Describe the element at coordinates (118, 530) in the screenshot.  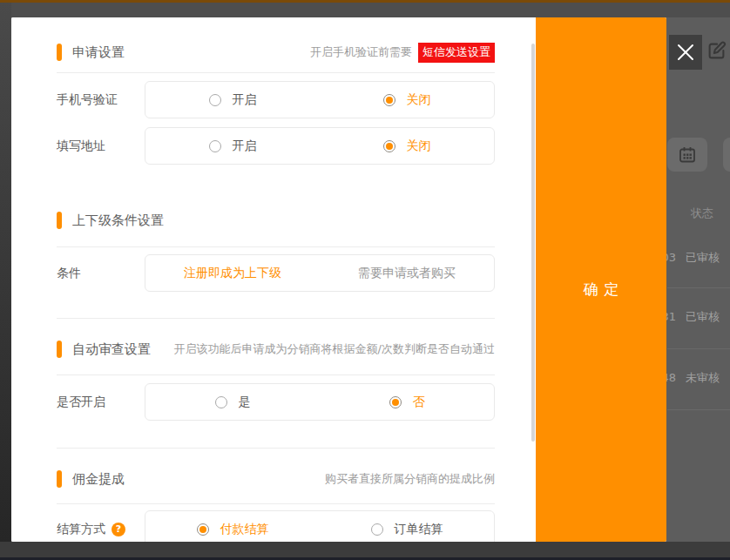
I see `question-mark-icon: ?` at that location.